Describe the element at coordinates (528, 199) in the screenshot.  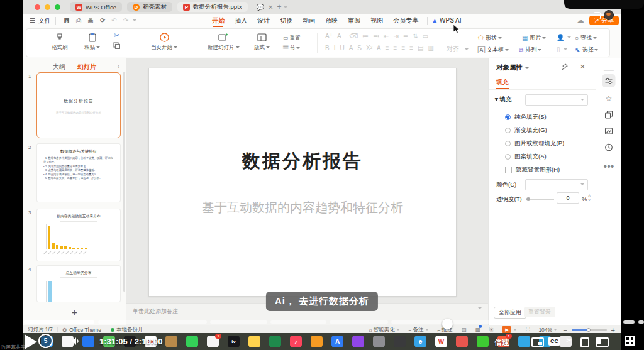
I see `slider-handle` at that location.